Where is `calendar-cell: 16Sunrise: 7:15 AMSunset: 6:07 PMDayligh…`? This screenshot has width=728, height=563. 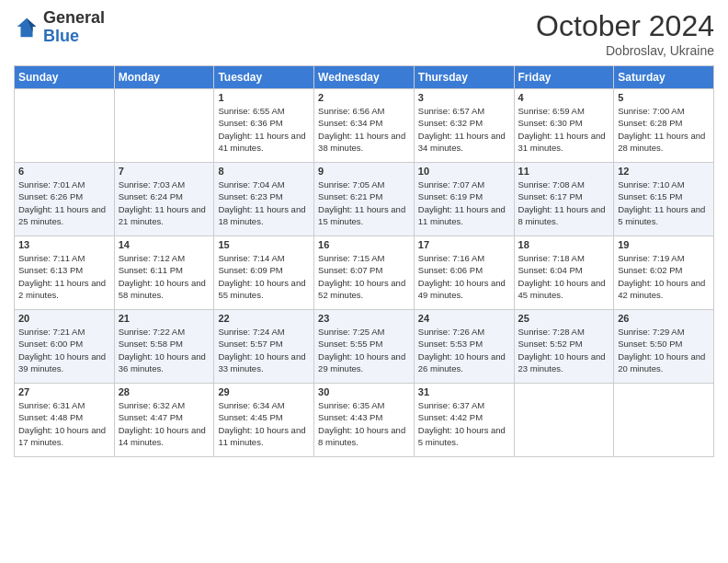 calendar-cell: 16Sunrise: 7:15 AMSunset: 6:07 PMDayligh… is located at coordinates (364, 273).